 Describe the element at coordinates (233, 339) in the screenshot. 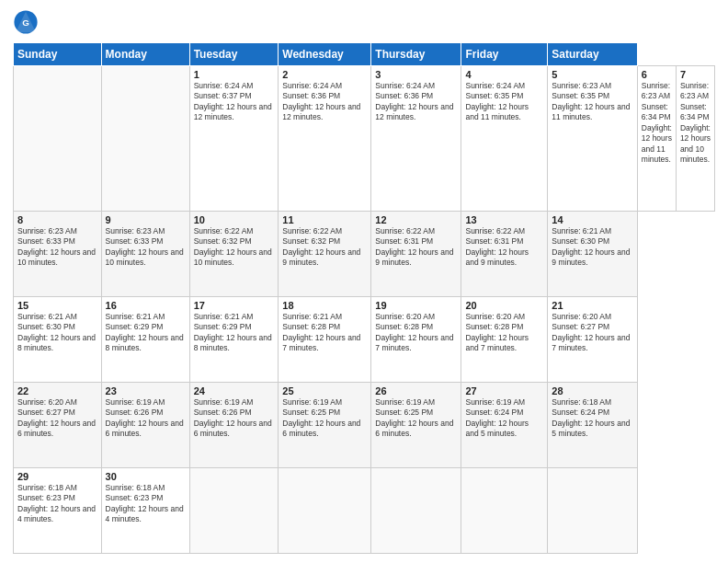

I see `calendar-day: 17Sunrise: 6:21 AMSunset: 6:29 PMDayligh…` at that location.